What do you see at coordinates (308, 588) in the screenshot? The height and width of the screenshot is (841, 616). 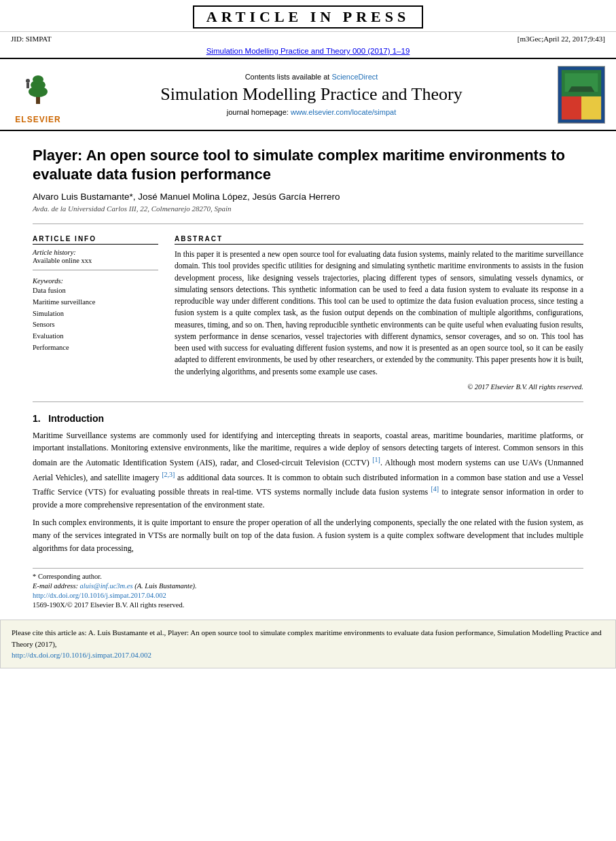 I see `footer-notes: * Corresponding author. E-mail address: …` at bounding box center [308, 588].